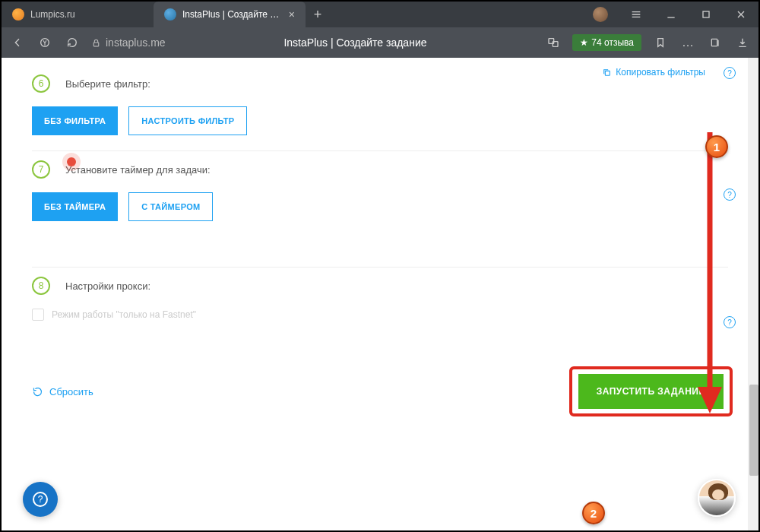  I want to click on yandex-icon, so click(45, 43).